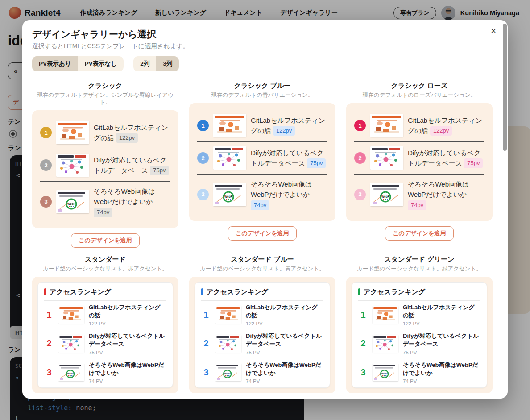 This screenshot has width=530, height=420. I want to click on rank-badge: 3, so click(203, 195).